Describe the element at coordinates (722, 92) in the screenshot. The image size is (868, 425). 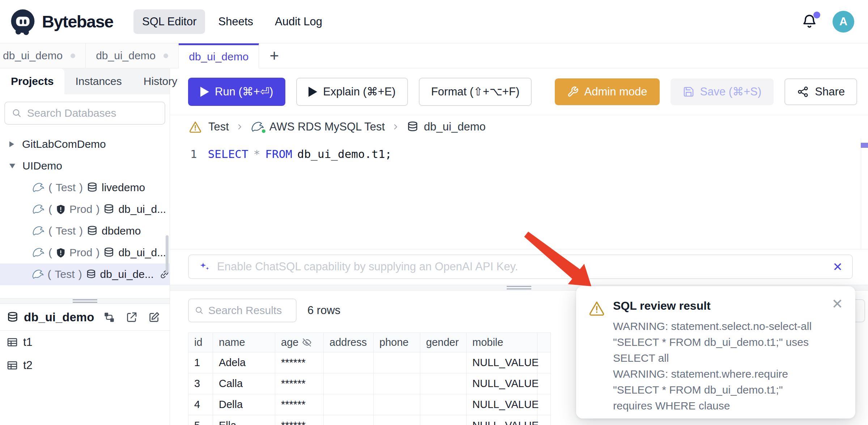
I see `save-button: Save (⌘+S)` at that location.